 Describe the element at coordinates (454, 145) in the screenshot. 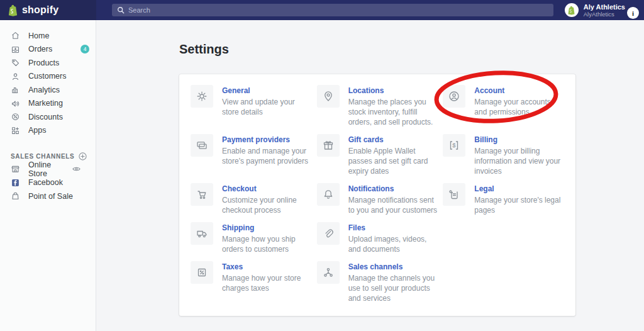

I see `billing-dollar-icon: $` at that location.